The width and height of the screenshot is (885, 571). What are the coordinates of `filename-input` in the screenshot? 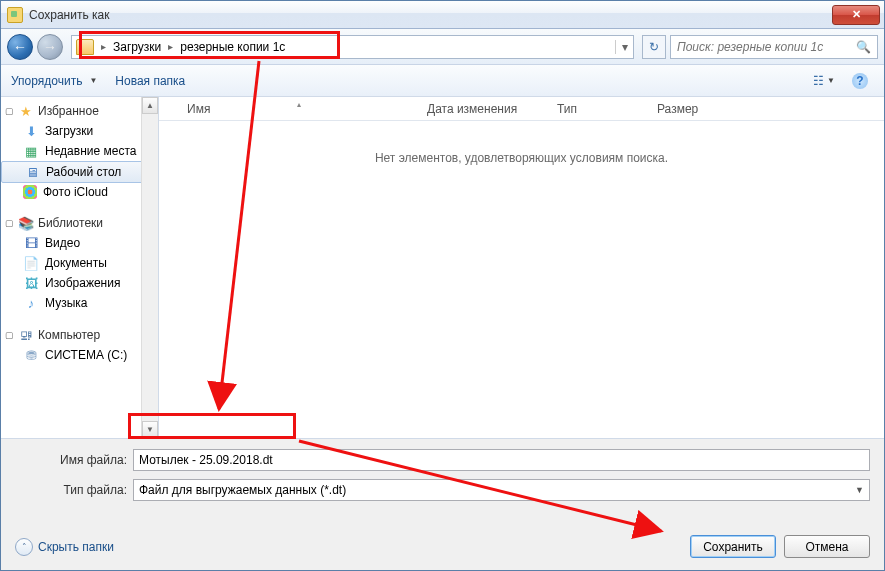 It's located at (502, 460).